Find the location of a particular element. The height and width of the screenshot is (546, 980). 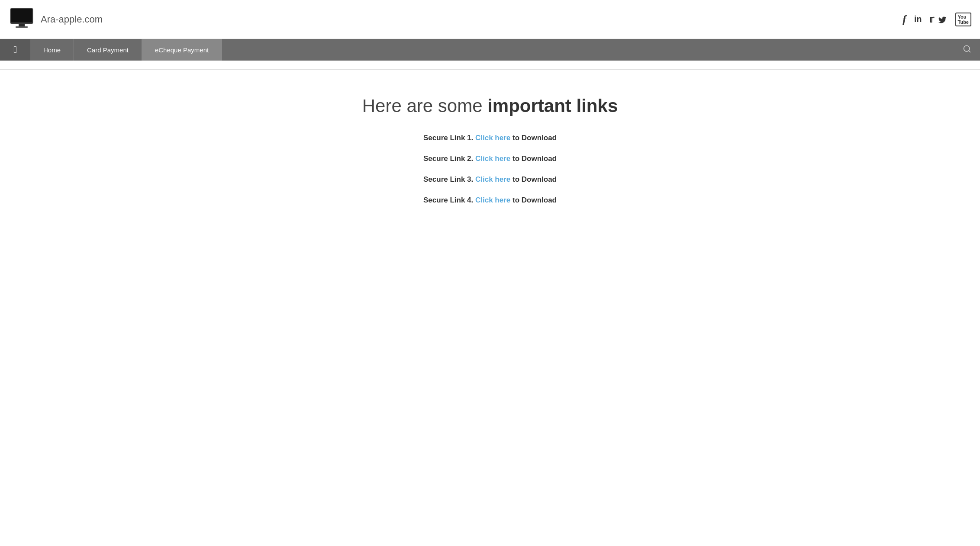

secure-link-2-prefix: Secure Link 2. is located at coordinates (449, 158).